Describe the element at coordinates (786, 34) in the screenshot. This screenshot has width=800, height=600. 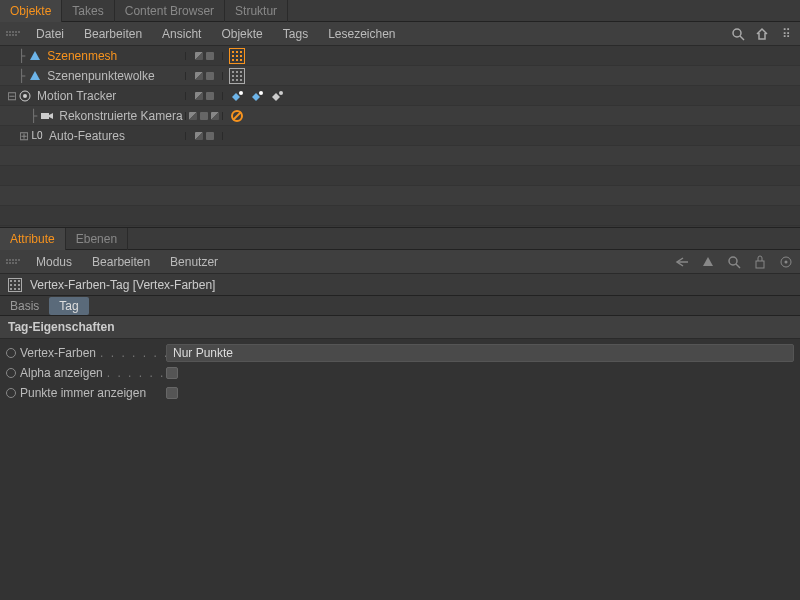
I see `menu-icon: ⠿` at that location.